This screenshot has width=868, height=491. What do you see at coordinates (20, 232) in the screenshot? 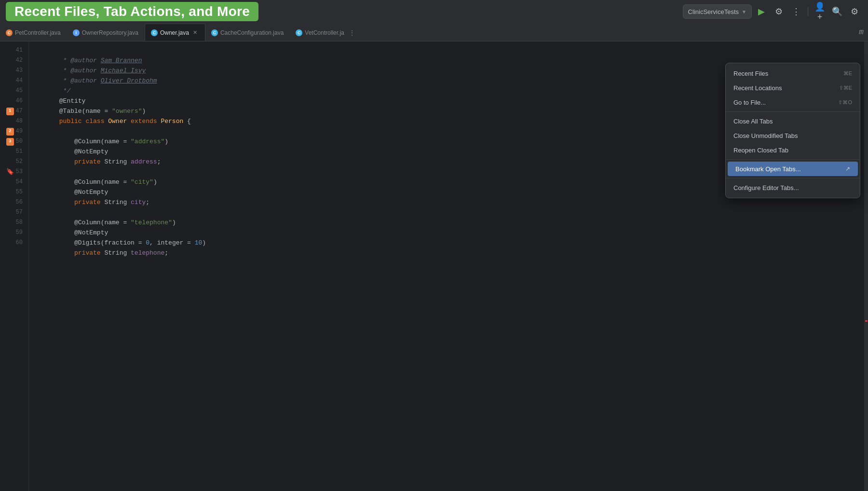
I see `line-number-59: 59` at bounding box center [20, 232].